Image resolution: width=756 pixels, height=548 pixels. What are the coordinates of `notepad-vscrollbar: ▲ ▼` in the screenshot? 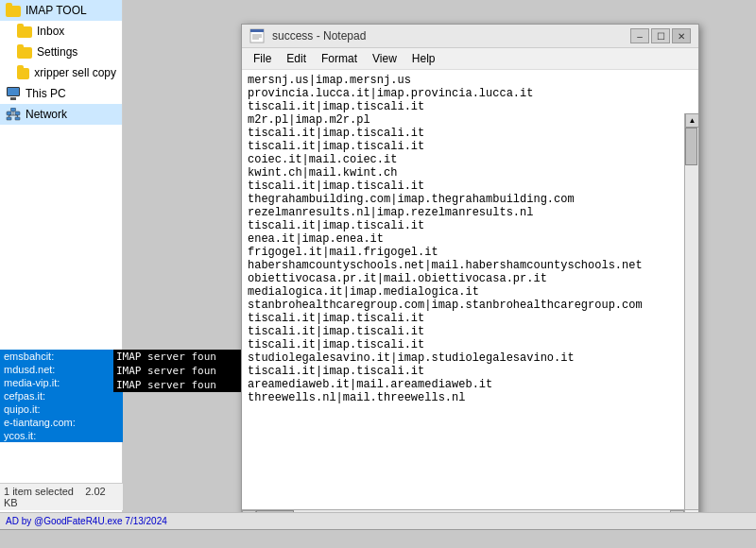 It's located at (692, 318).